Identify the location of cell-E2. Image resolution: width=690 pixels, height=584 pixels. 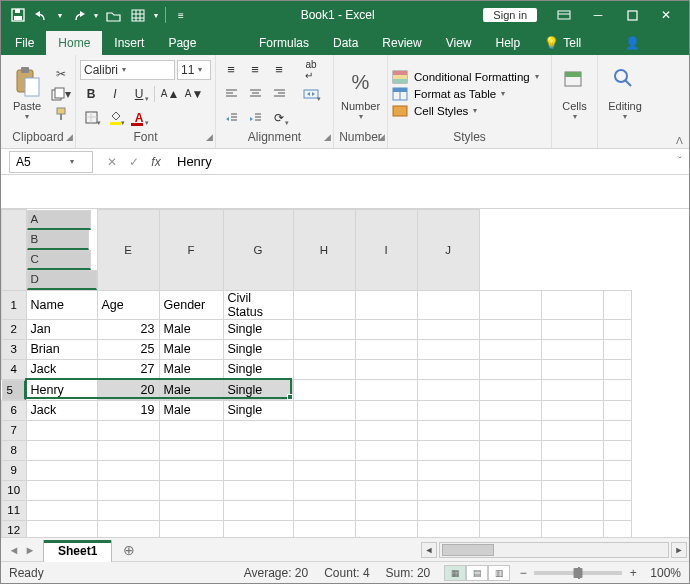
(324, 329).